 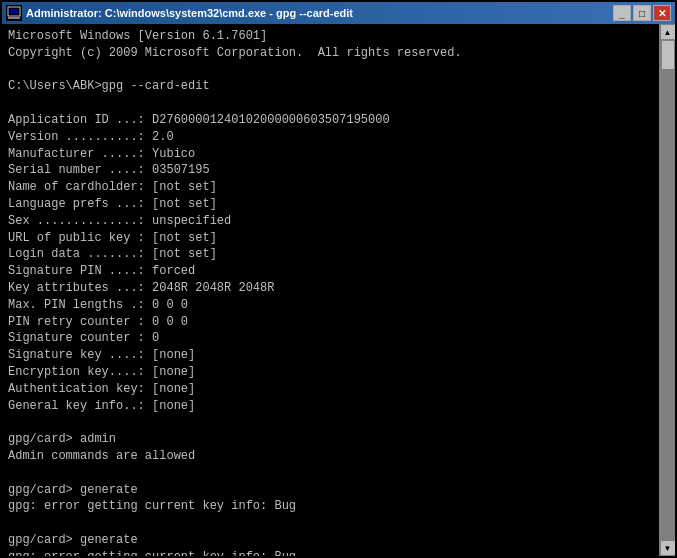 What do you see at coordinates (668, 290) in the screenshot?
I see `scroll-track` at bounding box center [668, 290].